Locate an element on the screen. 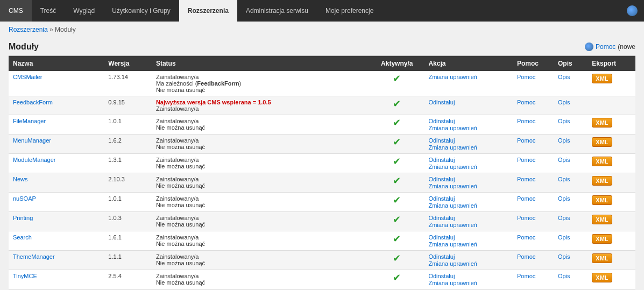  module-name-link: FeedbackForm is located at coordinates (33, 102).